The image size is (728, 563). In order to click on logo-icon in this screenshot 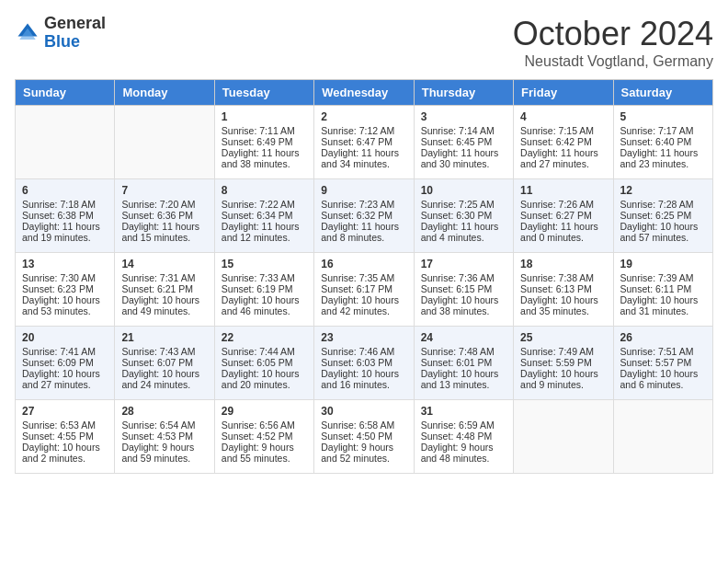, I will do `click(28, 33)`.